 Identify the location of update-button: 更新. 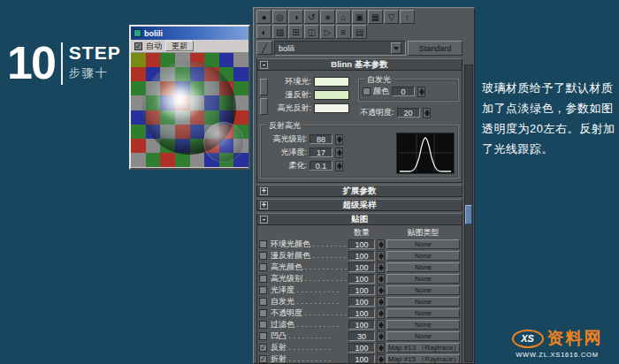
(180, 46).